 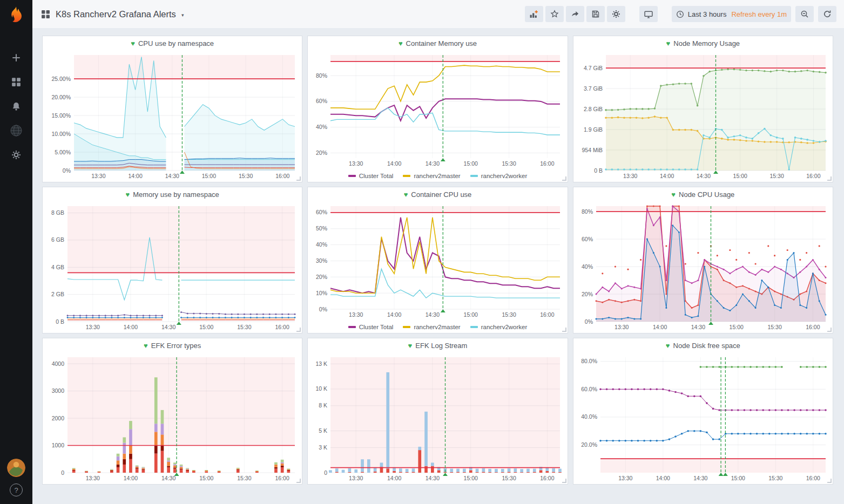 What do you see at coordinates (172, 43) in the screenshot?
I see `panel-header: ♥ CPU use by namespace` at bounding box center [172, 43].